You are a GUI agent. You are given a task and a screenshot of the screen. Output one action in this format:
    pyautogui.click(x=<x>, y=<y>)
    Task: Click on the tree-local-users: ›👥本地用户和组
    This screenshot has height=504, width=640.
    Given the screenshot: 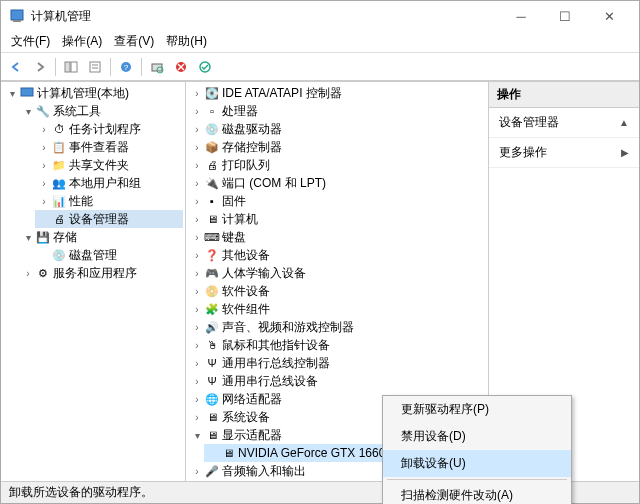 What is the action you would take?
    pyautogui.click(x=109, y=183)
    